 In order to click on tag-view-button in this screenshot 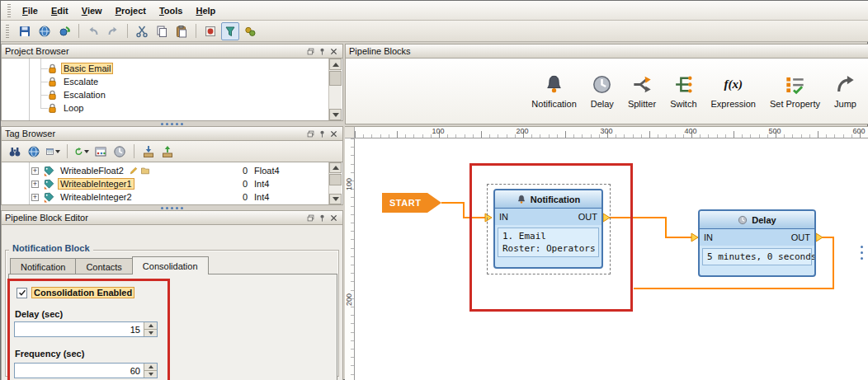, I will do `click(53, 152)`.